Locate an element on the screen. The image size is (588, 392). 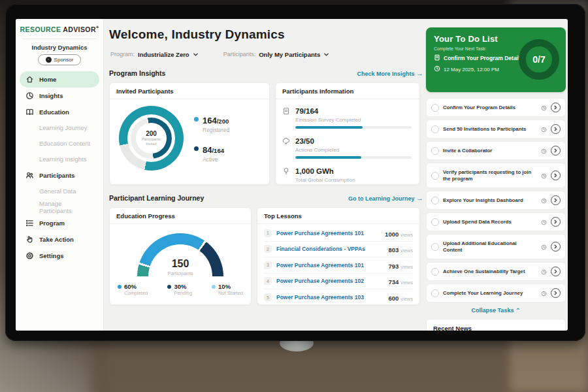
lesson-rank: 2 is located at coordinates (268, 249).